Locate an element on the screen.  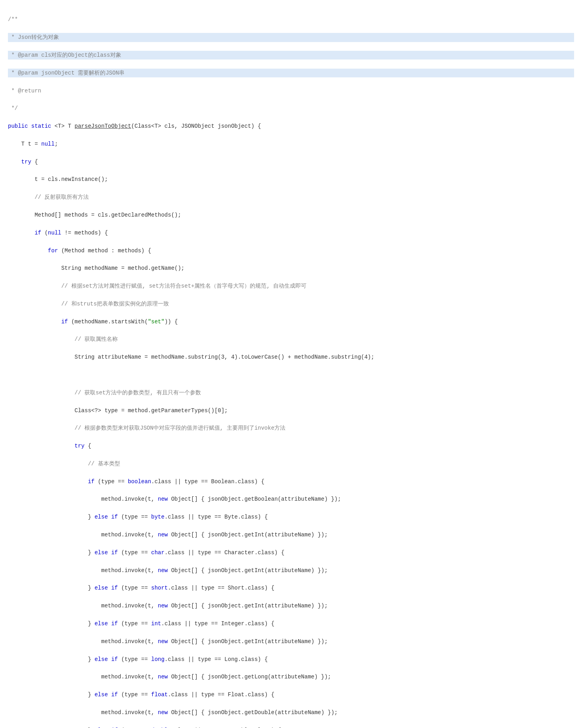
code-line-23: Class<?> type = method.getParameterTypes… is located at coordinates (291, 411).